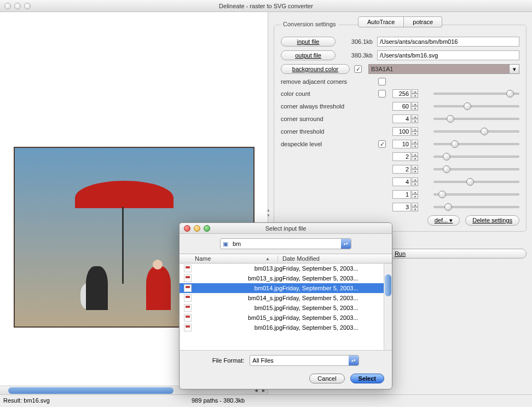 The width and height of the screenshot is (532, 407). I want to click on tab-potrace: potrace, so click(423, 22).